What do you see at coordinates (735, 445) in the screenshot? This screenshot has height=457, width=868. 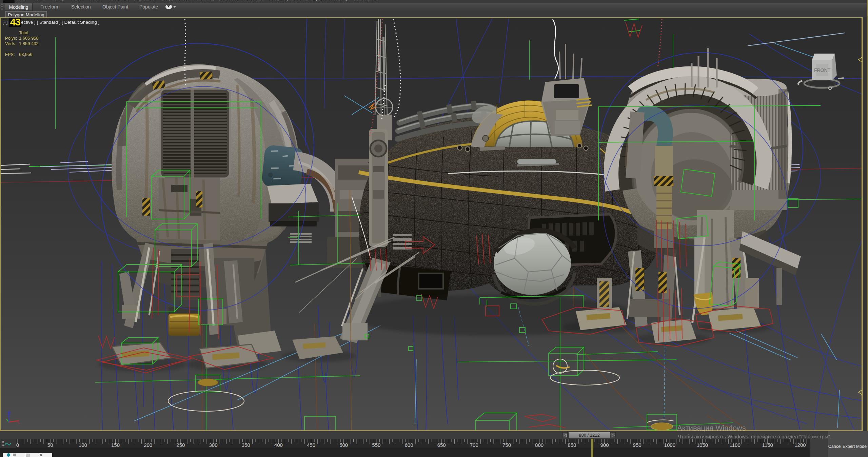 I see `svg-text: 1100` at bounding box center [735, 445].